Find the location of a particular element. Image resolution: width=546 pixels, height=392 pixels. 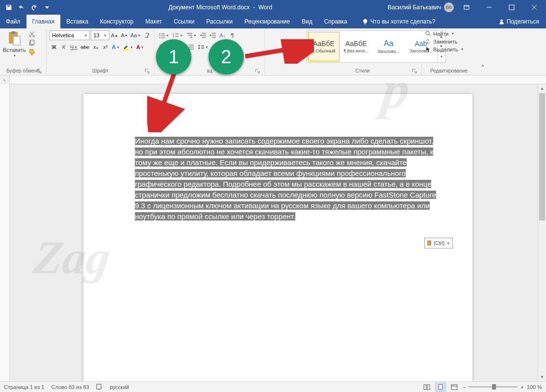

group-label-font: Шрифт is located at coordinates (100, 72).